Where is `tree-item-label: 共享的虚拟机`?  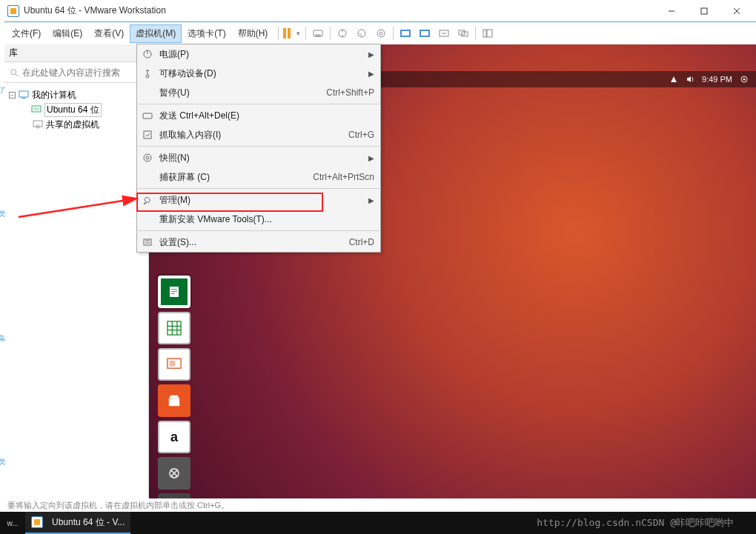 tree-item-label: 共享的虚拟机 is located at coordinates (73, 124).